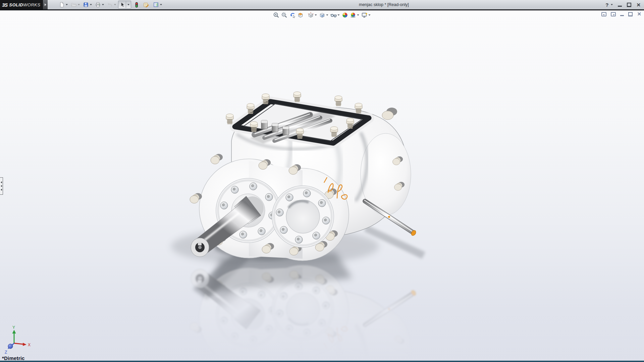  What do you see at coordinates (110, 5) in the screenshot?
I see `undo-button` at bounding box center [110, 5].